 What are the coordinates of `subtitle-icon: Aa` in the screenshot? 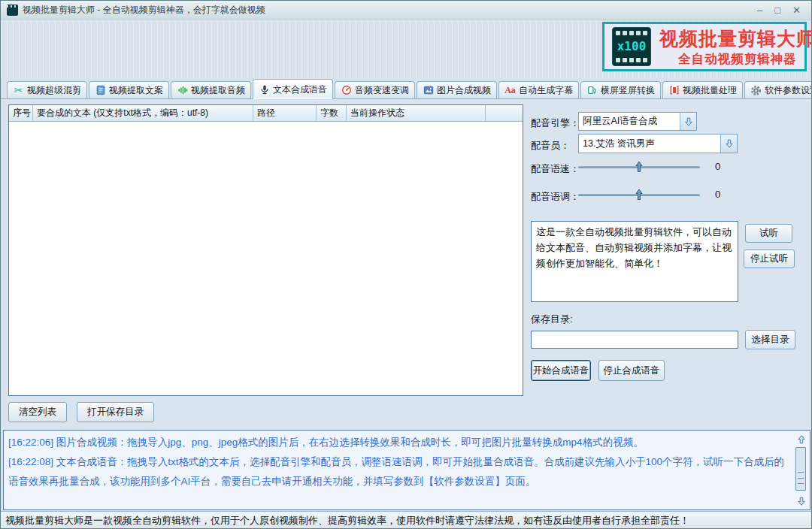 It's located at (510, 90).